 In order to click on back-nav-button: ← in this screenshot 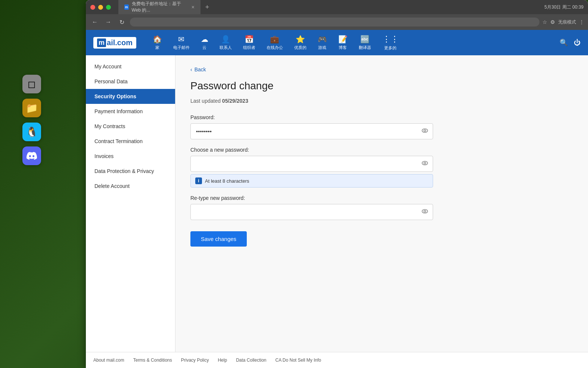, I will do `click(95, 22)`.